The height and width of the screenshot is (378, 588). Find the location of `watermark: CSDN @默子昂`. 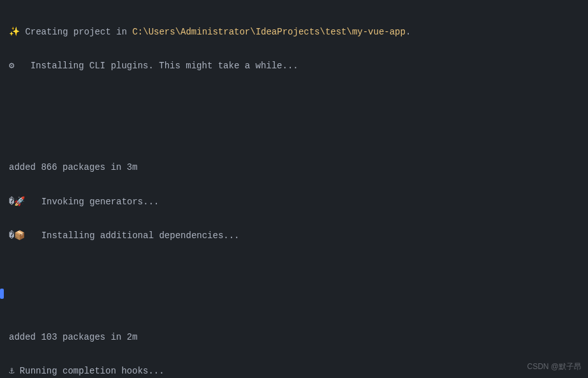

watermark: CSDN @默子昂 is located at coordinates (554, 367).